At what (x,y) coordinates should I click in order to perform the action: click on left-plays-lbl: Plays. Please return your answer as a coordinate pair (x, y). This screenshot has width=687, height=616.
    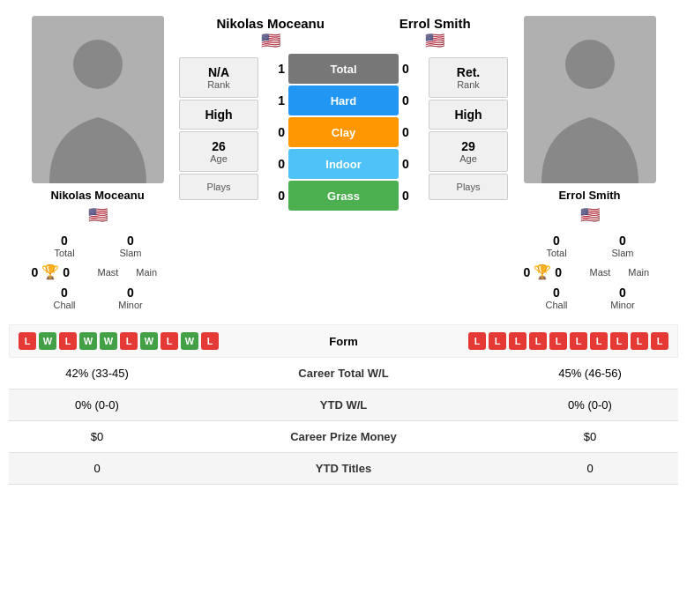
    Looking at the image, I should click on (219, 187).